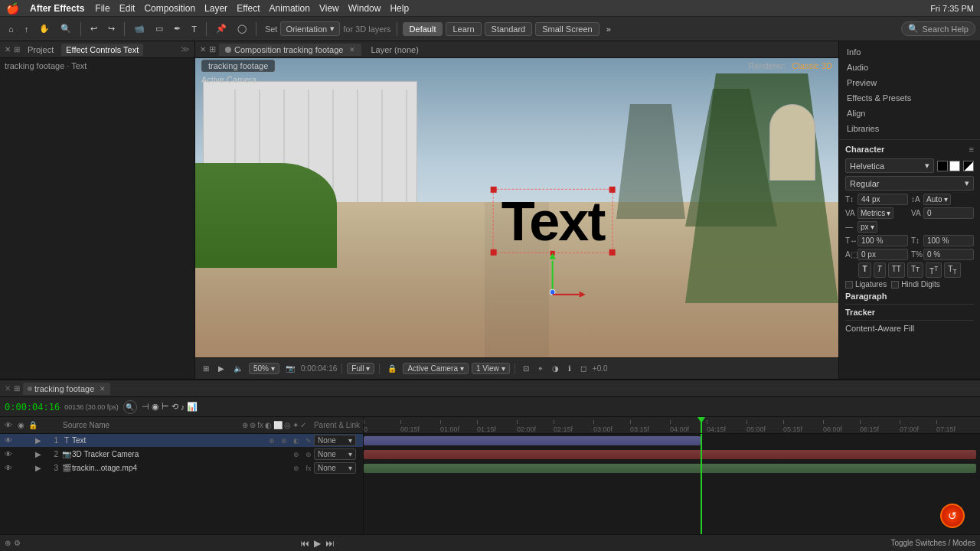 The image size is (980, 551). Describe the element at coordinates (583, 369) in the screenshot. I see `viewer-preview-btn: ◻` at that location.